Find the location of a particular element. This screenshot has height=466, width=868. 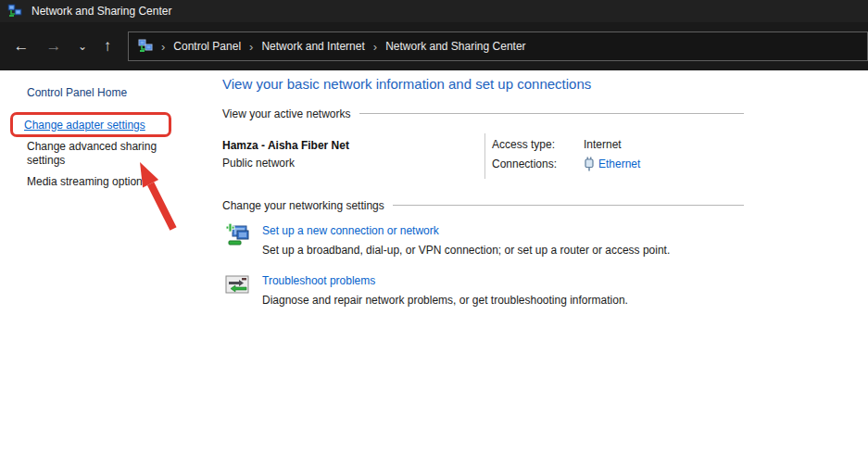

forward-icon: → is located at coordinates (54, 46).